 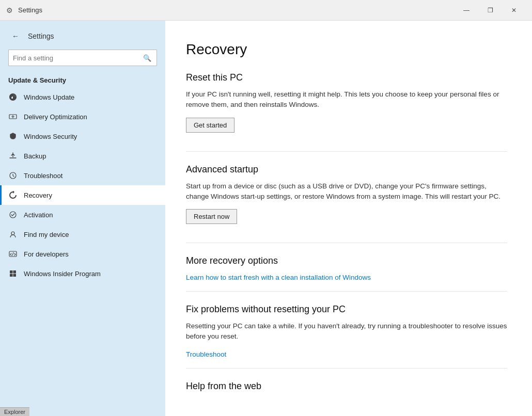 I want to click on clean-install-link: Learn how to start fresh with a clean in…, so click(x=278, y=278).